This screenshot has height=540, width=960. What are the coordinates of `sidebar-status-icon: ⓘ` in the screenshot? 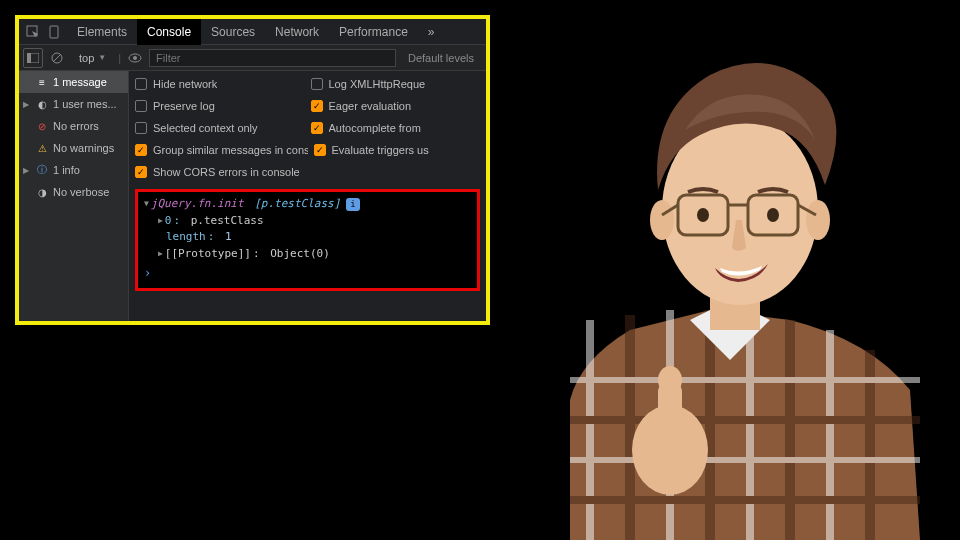 It's located at (42, 170).